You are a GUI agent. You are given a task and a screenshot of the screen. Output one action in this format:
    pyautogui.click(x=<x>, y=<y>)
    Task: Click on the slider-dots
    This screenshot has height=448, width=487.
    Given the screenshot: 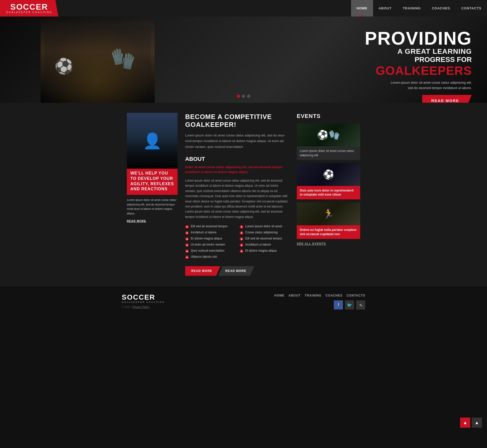 What is the action you would take?
    pyautogui.click(x=244, y=96)
    